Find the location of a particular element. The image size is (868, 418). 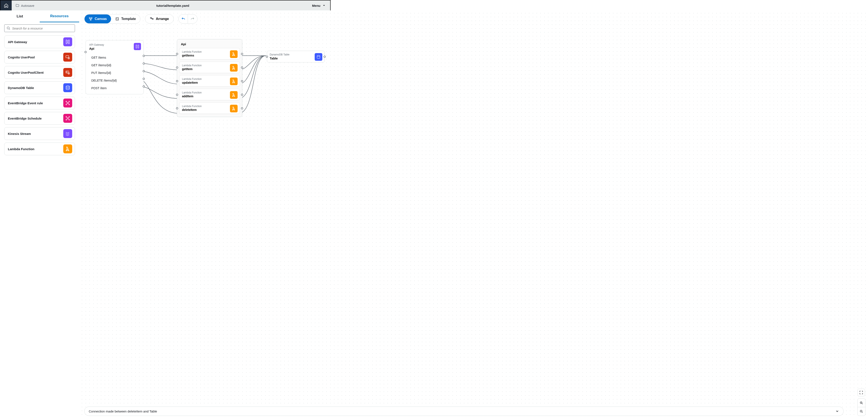

api-group: Api Lambda Function getItems Lambda Func… is located at coordinates (210, 78).